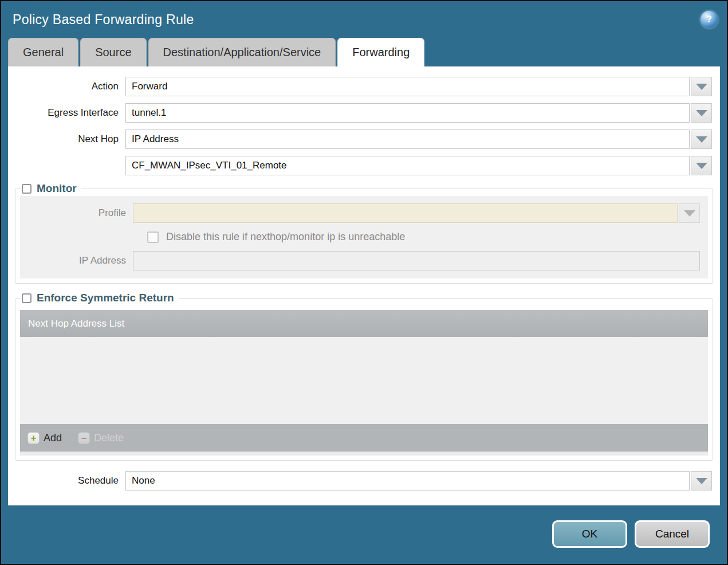 The image size is (728, 565). I want to click on egress-interface-label: Egress Interface, so click(66, 113).